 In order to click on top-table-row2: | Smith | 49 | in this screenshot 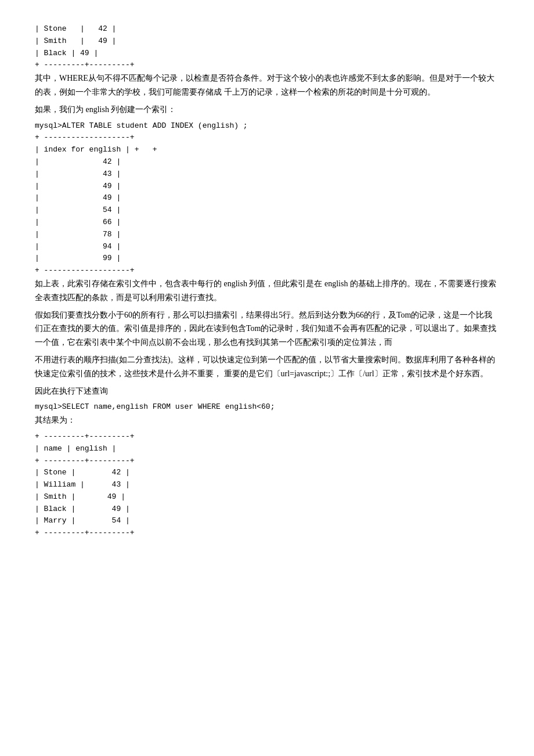, I will do `click(267, 42)`.